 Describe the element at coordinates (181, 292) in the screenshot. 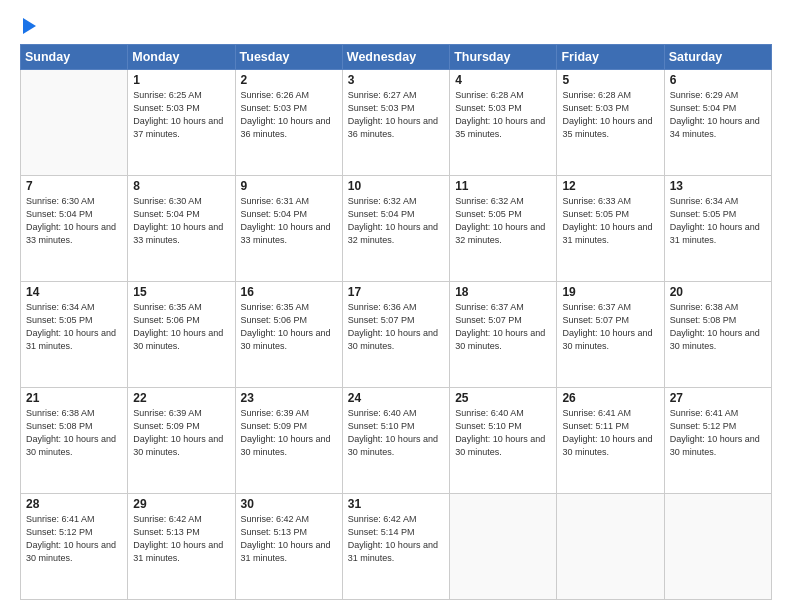

I see `day-number: 15` at that location.